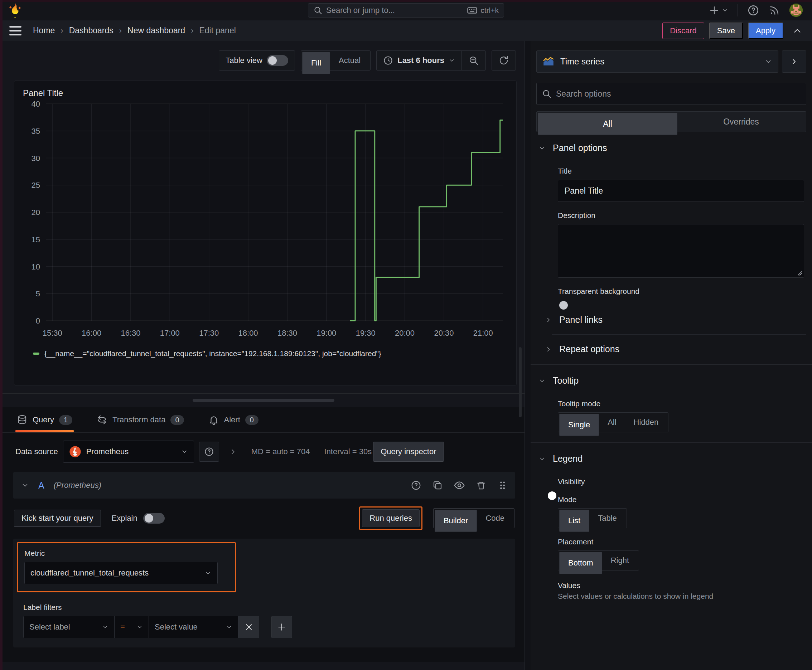 This screenshot has height=670, width=812. Describe the element at coordinates (581, 563) in the screenshot. I see `legend-placement-bottom: Bottom` at that location.